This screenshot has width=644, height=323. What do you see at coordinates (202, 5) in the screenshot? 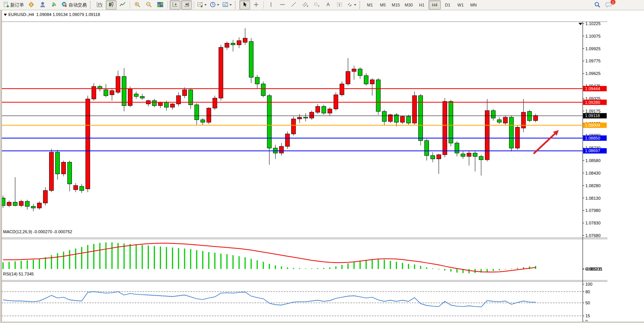
I see `add-indicator-button` at bounding box center [202, 5].